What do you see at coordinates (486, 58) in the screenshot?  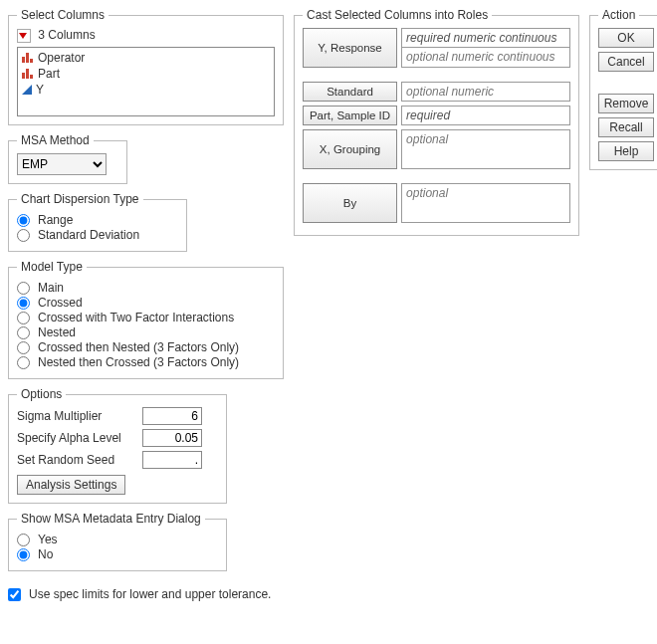 I see `y-response-optional-field: optional numeric continuous` at bounding box center [486, 58].